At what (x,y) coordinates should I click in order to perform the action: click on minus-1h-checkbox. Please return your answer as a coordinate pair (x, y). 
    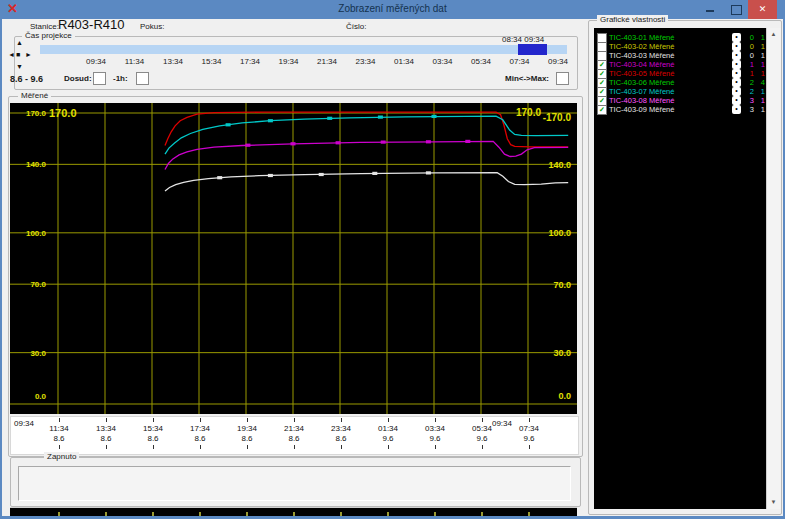
    Looking at the image, I should click on (142, 78).